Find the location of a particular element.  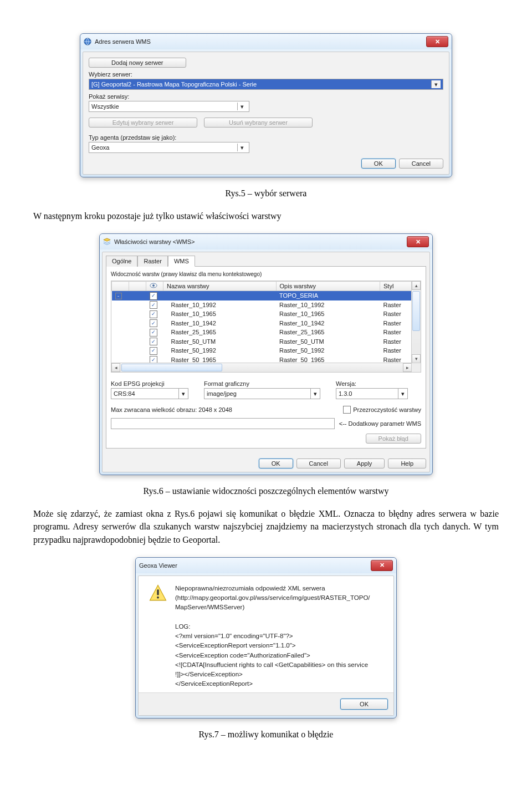

proj-combobox: CRS:84 ▾ is located at coordinates (150, 394).